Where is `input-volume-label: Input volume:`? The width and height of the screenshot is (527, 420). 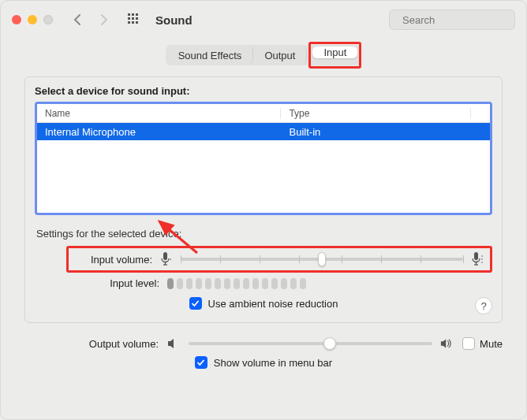 input-volume-label: Input volume: is located at coordinates (117, 260).